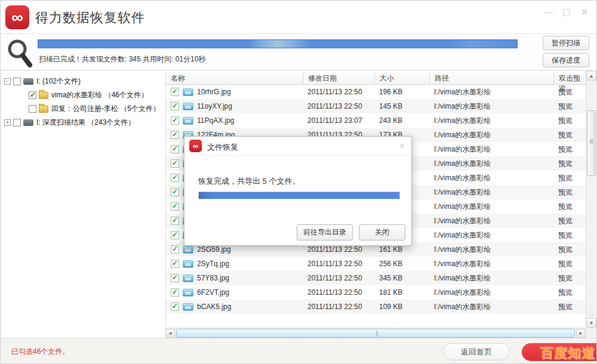 This screenshot has height=364, width=597. Describe the element at coordinates (376, 307) in the screenshot. I see `table-row: bCAK5.jpg2011/11/13 22:50109 KBI:/vima的水…` at that location.